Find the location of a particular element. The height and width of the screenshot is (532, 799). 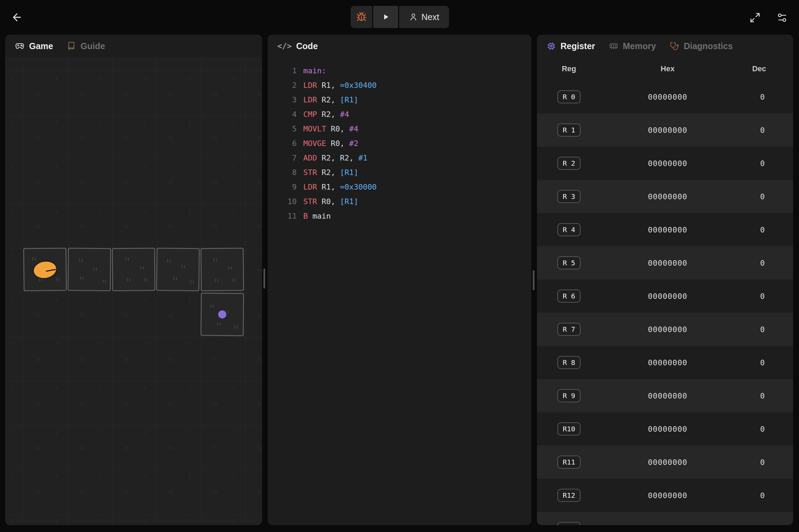

code-line: 5MOVLT R0, #4 is located at coordinates (400, 129).